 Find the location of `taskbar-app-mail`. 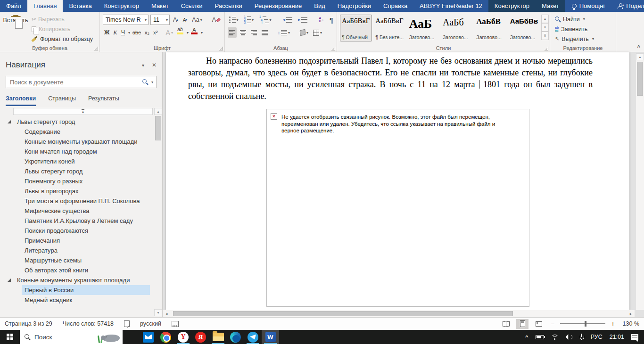

taskbar-app-mail is located at coordinates (148, 337).